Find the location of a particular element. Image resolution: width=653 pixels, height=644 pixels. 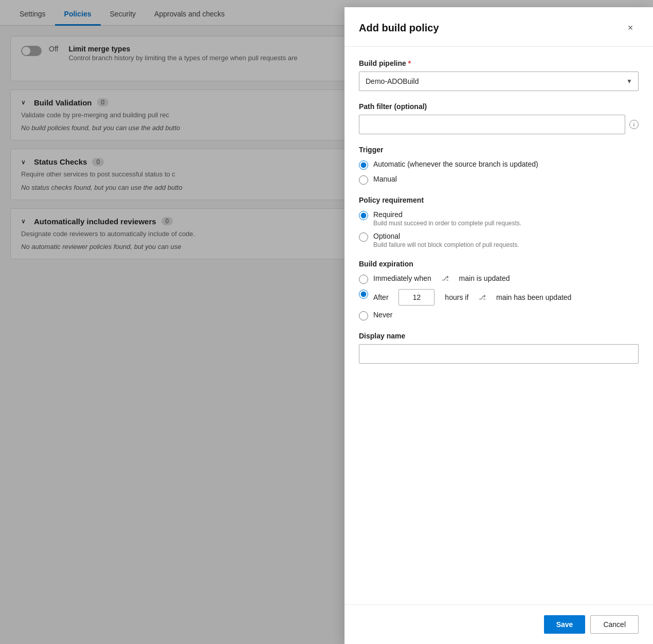

save-button: Save is located at coordinates (565, 624).